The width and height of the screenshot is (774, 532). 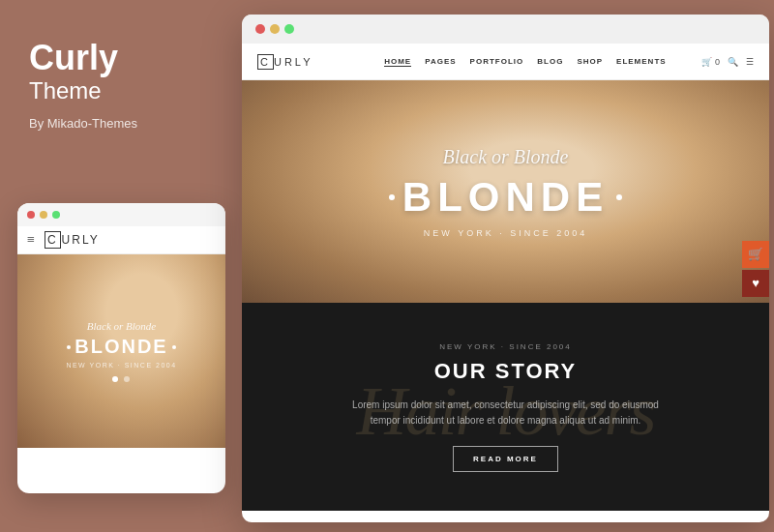 What do you see at coordinates (506, 371) in the screenshot?
I see `dark-section-title: OUR STORY` at bounding box center [506, 371].